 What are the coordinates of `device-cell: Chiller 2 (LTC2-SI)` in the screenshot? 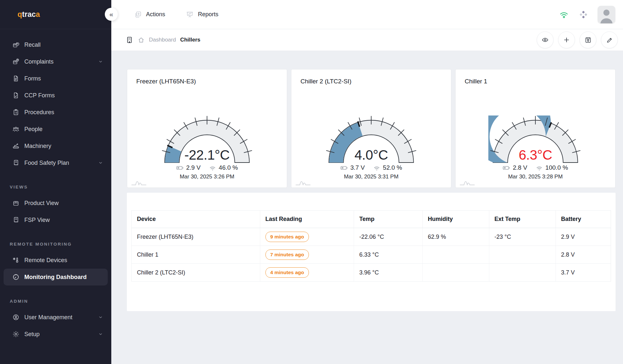 It's located at (196, 273).